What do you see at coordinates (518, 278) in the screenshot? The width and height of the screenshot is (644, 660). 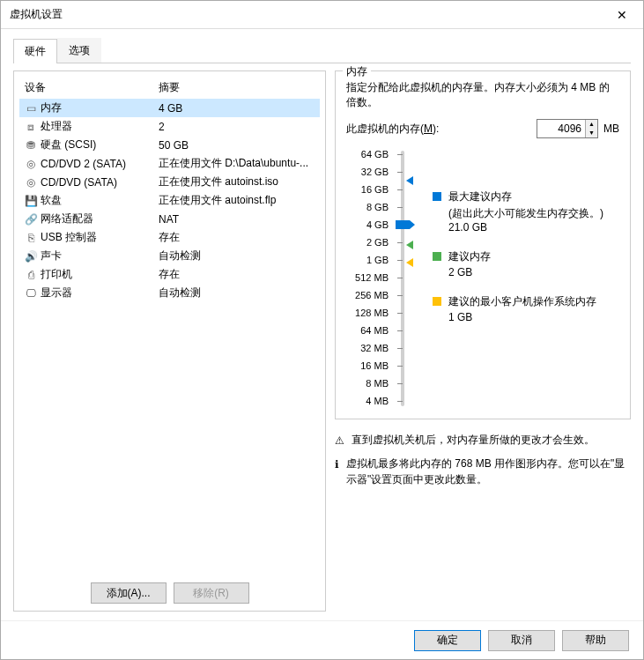 I see `slider-legend: 最大建议内存 (超出此大小可能发生内存交换。) 21.0 GB 建议内存 2 G…` at bounding box center [518, 278].